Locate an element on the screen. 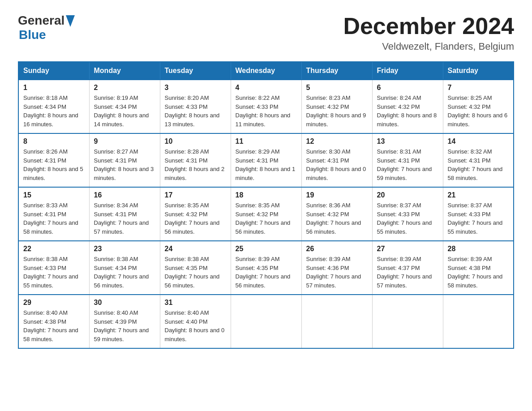 The height and width of the screenshot is (411, 532). calendar-cell: 27 Sunrise: 8:39 AMSunset: 4:37 PMDaylig… is located at coordinates (408, 268).